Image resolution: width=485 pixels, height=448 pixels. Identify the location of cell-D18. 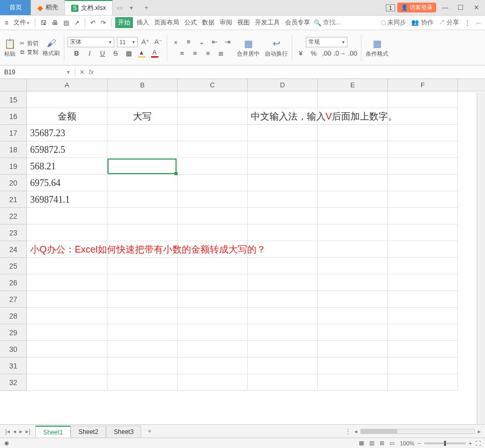
(282, 150).